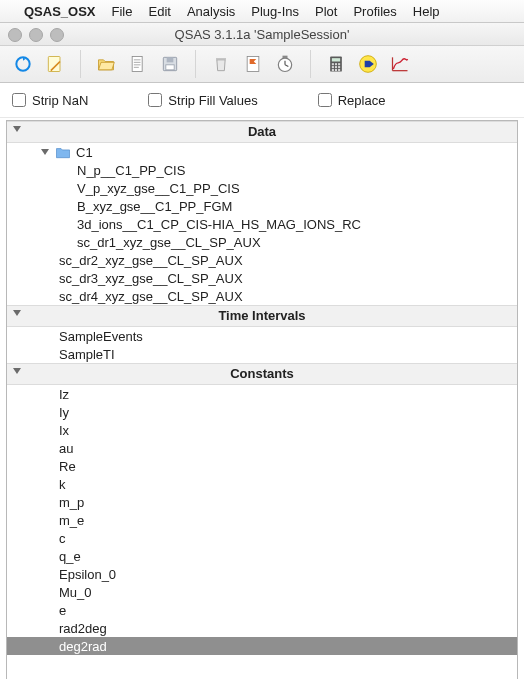  I want to click on tree-item: Iy, so click(262, 412).